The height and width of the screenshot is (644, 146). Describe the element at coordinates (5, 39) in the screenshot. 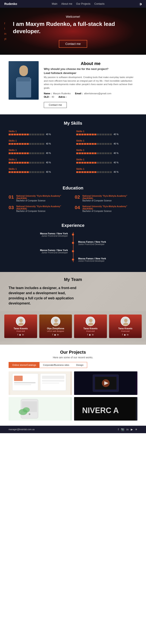

I see `youtube-icon: yt` at that location.